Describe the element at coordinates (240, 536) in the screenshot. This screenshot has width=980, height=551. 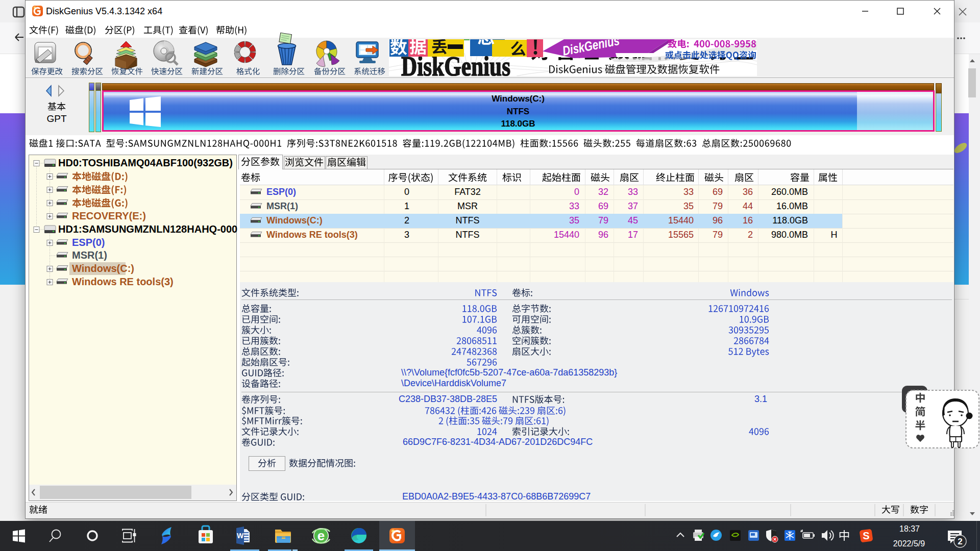
I see `svg-text: W` at that location.